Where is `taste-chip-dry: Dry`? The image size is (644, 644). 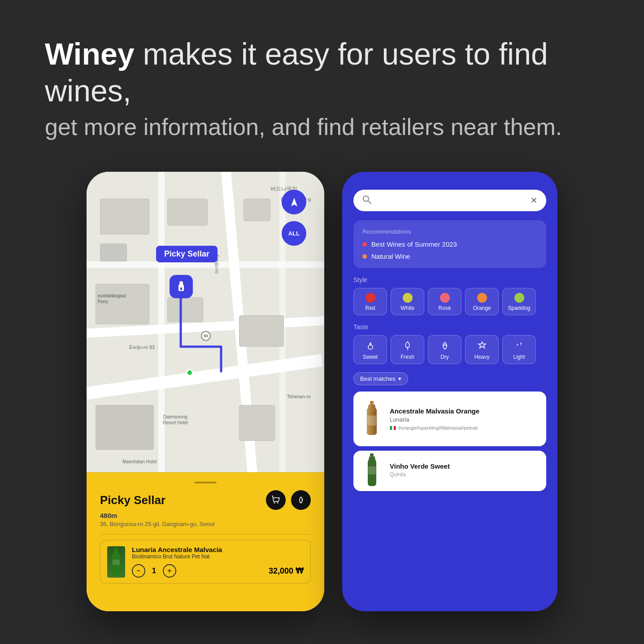 taste-chip-dry: Dry is located at coordinates (445, 350).